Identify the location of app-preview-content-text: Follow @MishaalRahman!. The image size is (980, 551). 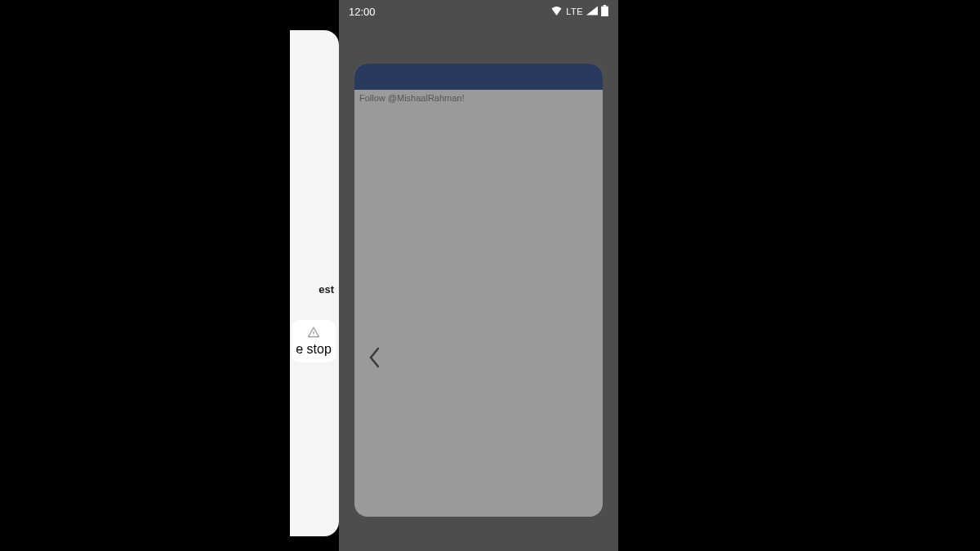
(479, 98).